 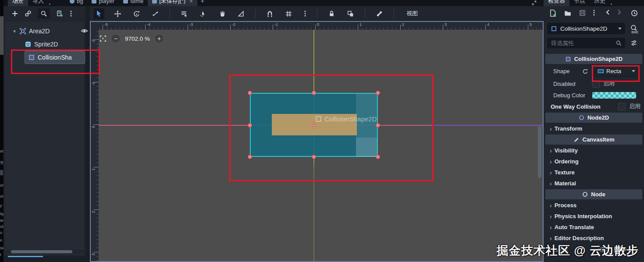 What do you see at coordinates (583, 43) in the screenshot?
I see `filter-properties-input` at bounding box center [583, 43].